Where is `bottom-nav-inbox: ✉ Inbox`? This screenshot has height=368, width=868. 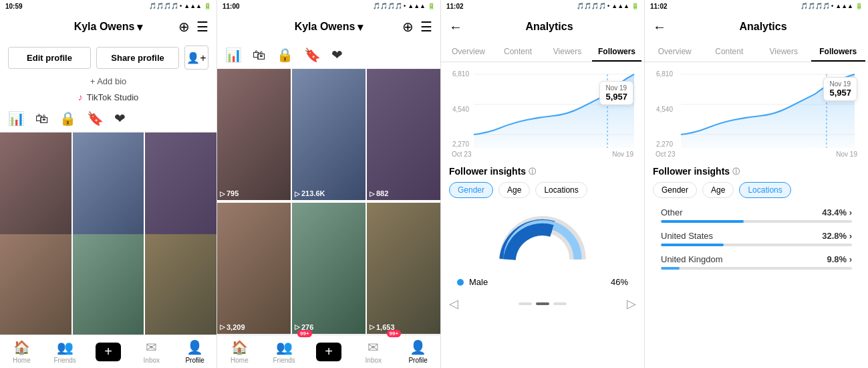 bottom-nav-inbox: ✉ Inbox is located at coordinates (151, 352).